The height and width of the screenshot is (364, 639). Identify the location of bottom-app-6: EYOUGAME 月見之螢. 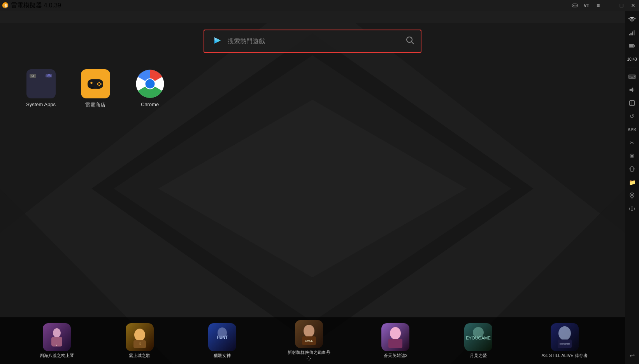
(478, 341).